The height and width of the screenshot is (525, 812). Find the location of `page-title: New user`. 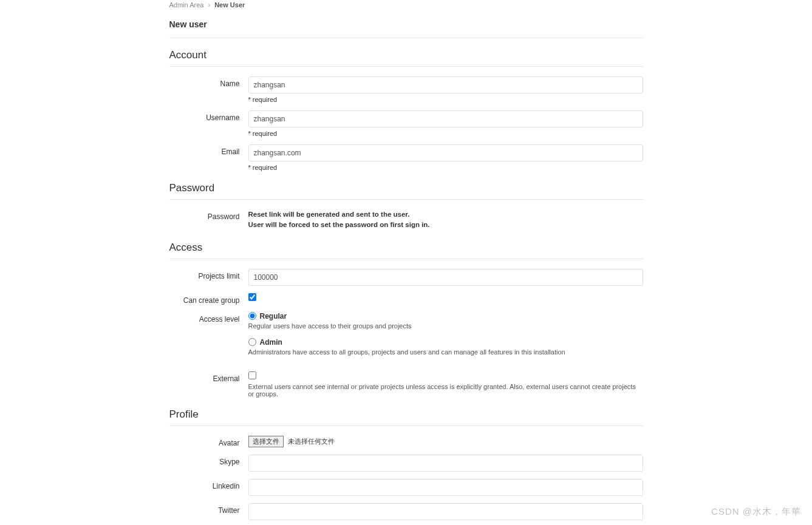

page-title: New user is located at coordinates (406, 29).